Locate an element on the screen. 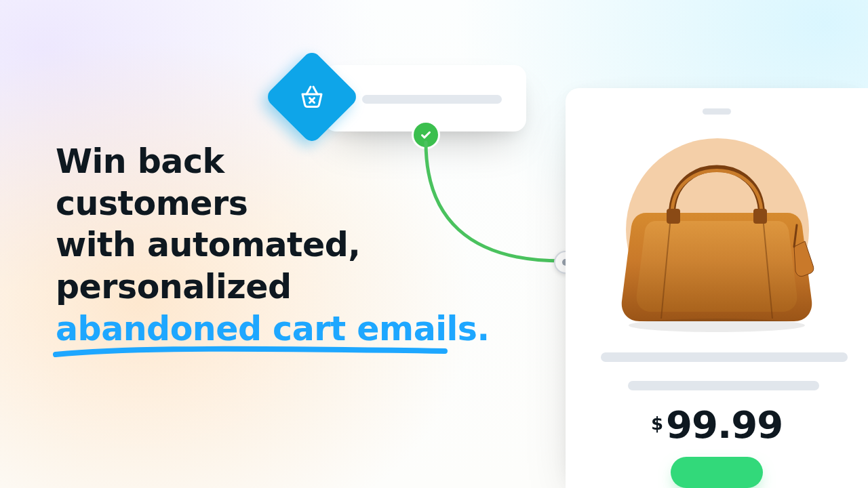 The image size is (868, 488). headline-line-4: personalized is located at coordinates (174, 287).